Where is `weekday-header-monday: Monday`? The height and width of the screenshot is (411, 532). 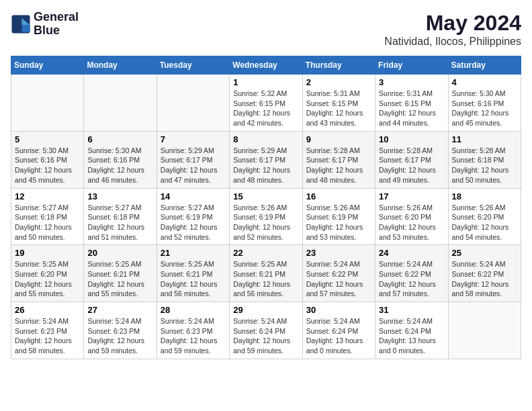
weekday-header-monday: Monday is located at coordinates (120, 66).